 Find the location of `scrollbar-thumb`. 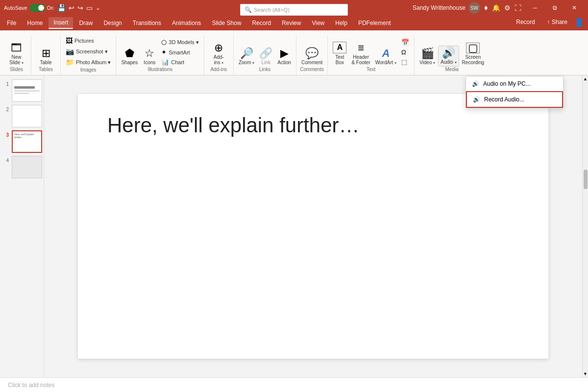

scrollbar-thumb is located at coordinates (586, 179).